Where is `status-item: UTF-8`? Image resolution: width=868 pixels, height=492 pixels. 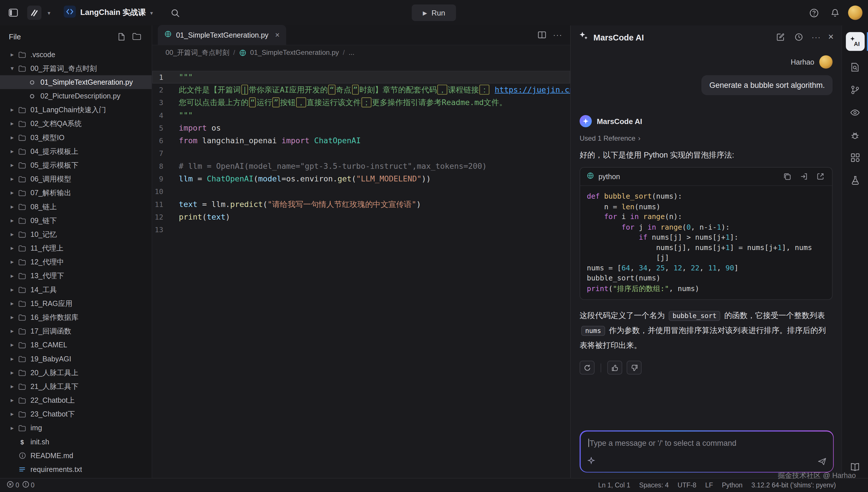 status-item: UTF-8 is located at coordinates (687, 485).